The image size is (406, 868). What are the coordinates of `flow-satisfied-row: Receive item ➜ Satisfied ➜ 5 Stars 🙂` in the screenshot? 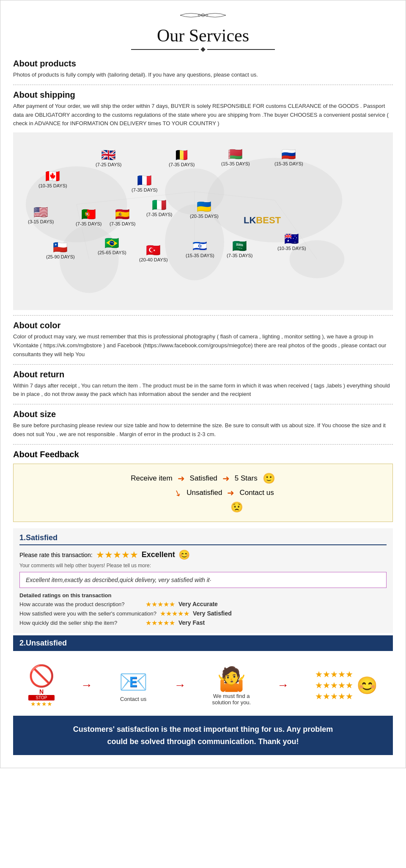 It's located at (203, 478).